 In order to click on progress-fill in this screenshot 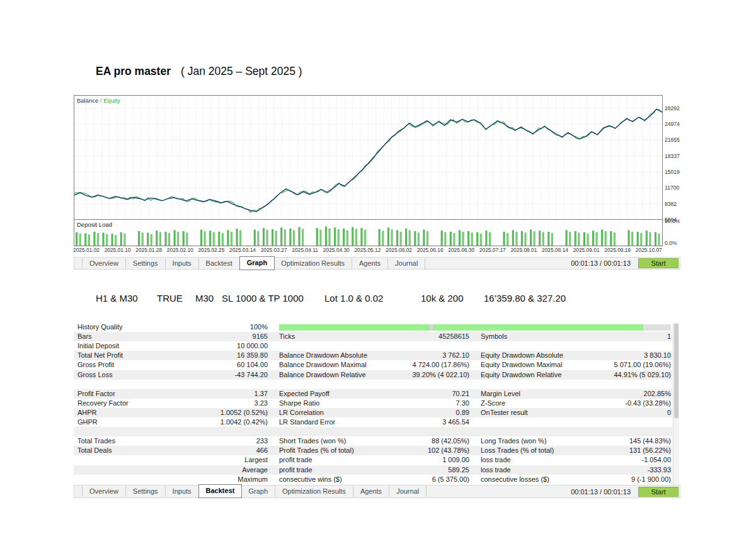, I will do `click(461, 327)`.